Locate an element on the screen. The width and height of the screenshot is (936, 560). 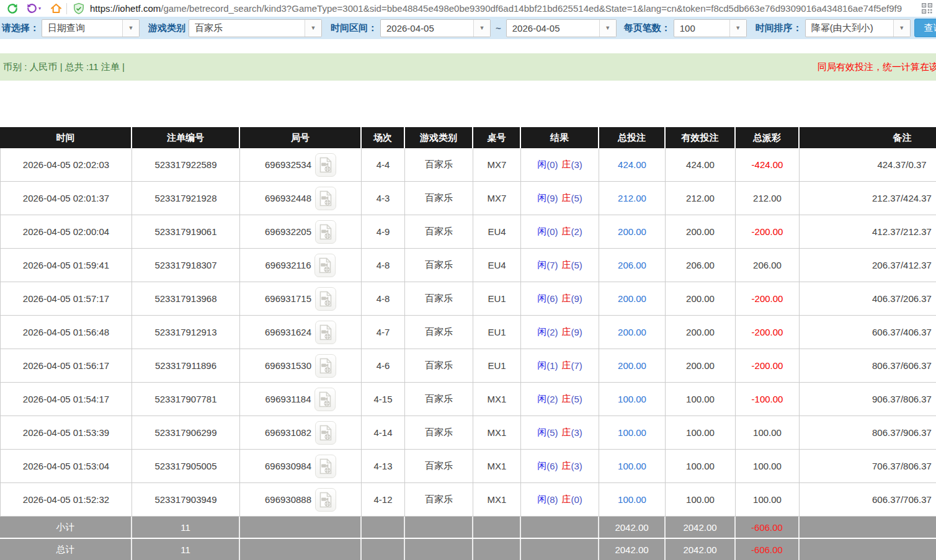
address-bar-url: https://iohetf.com/game/betrecord_search… is located at coordinates (505, 9).